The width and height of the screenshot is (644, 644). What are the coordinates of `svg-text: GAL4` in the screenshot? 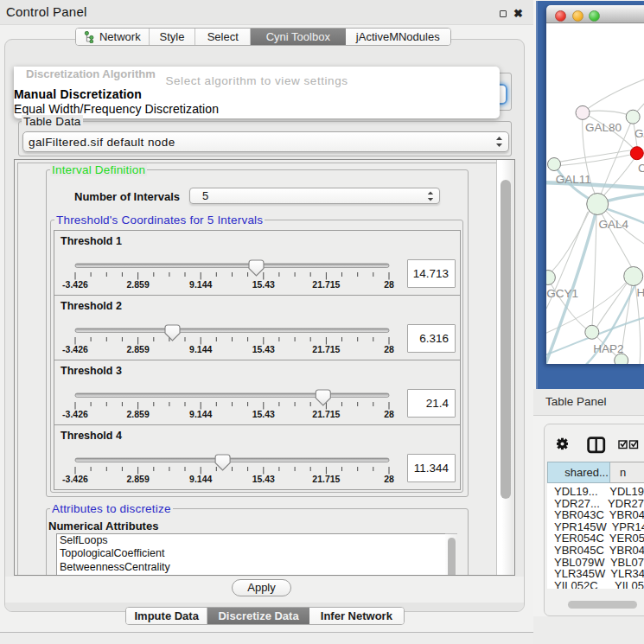 It's located at (614, 225).